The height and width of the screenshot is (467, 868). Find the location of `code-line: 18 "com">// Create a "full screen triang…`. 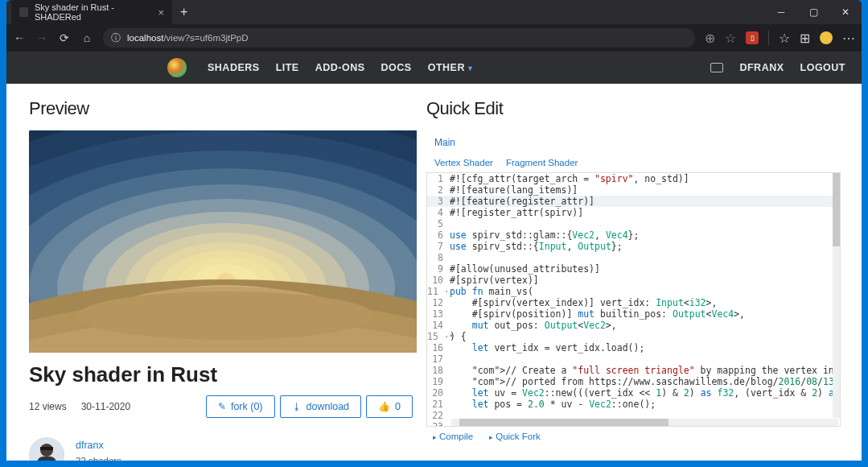

code-line: 18 "com">// Create a "full screen triang… is located at coordinates (634, 370).